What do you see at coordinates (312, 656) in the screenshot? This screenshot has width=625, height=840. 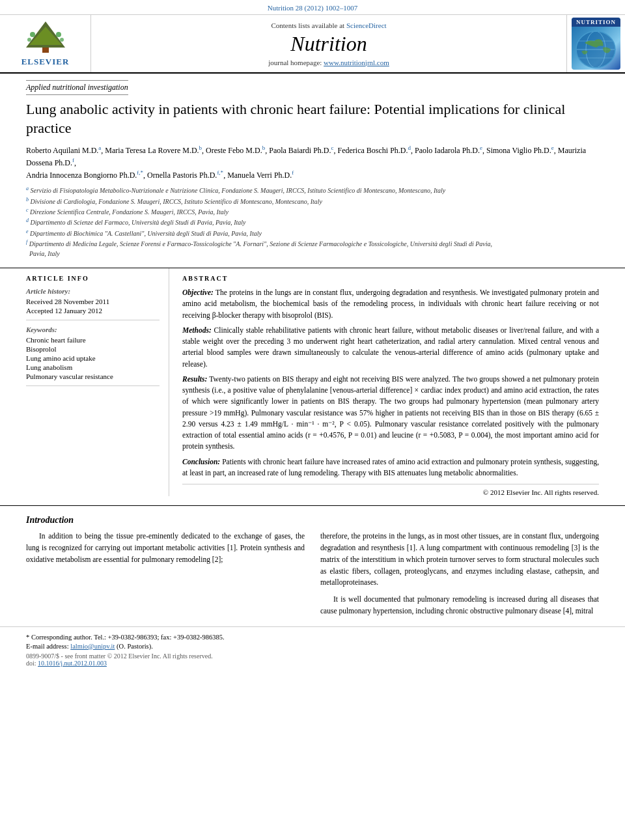 I see `issn-line: 0899-9007/$ - see front matter © 2012 El…` at bounding box center [312, 656].